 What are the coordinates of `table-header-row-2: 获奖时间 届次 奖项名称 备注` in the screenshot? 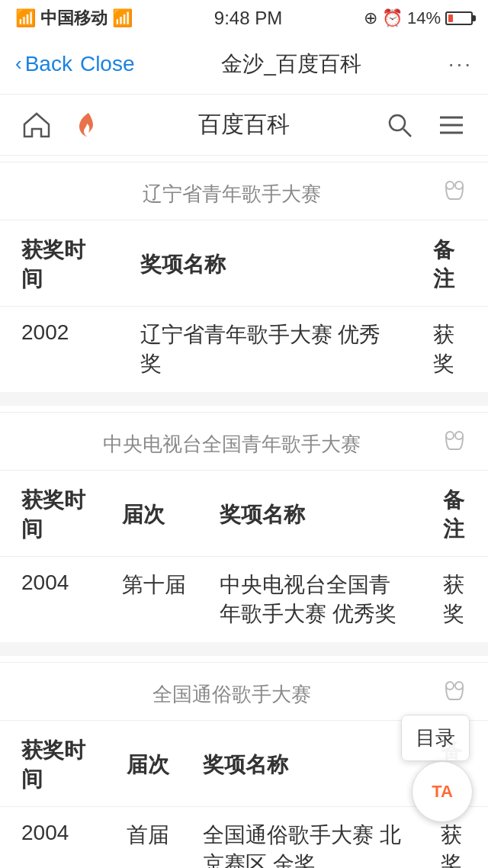 It's located at (244, 514).